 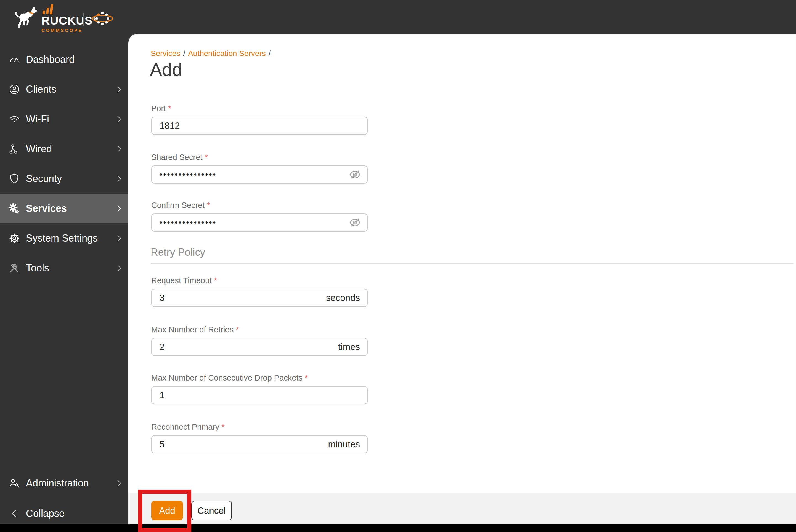 What do you see at coordinates (64, 179) in the screenshot?
I see `sidebar-item-security: Security` at bounding box center [64, 179].